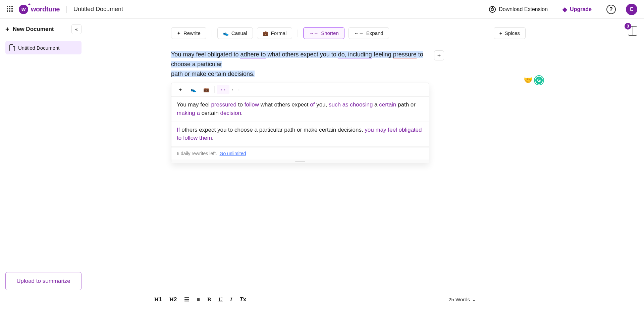  What do you see at coordinates (10, 9) in the screenshot?
I see `apps-grid-icon` at bounding box center [10, 9].